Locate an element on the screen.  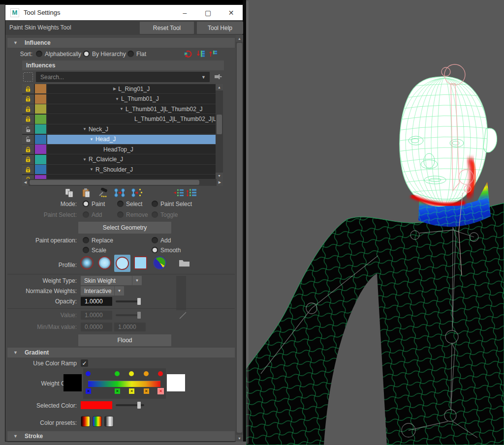
influence-row: ▼ R_Shoulder_J is located at coordinates (119, 170).